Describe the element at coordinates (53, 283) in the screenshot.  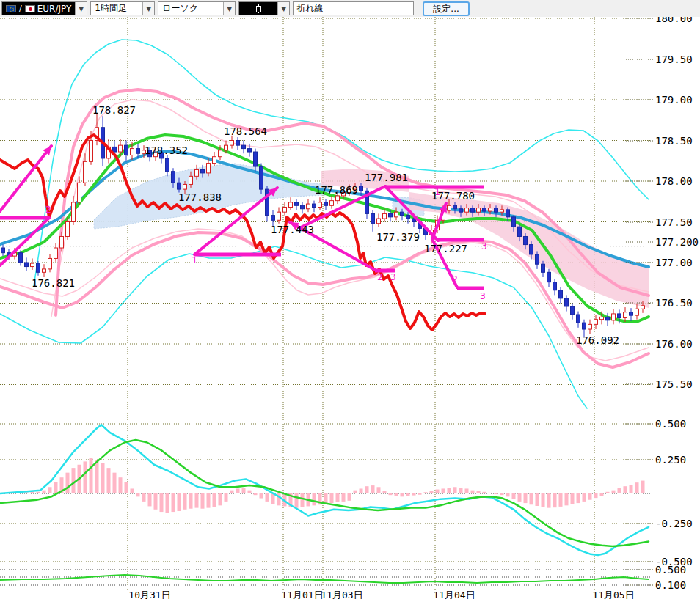
I see `price-annotation: 176.821` at that location.